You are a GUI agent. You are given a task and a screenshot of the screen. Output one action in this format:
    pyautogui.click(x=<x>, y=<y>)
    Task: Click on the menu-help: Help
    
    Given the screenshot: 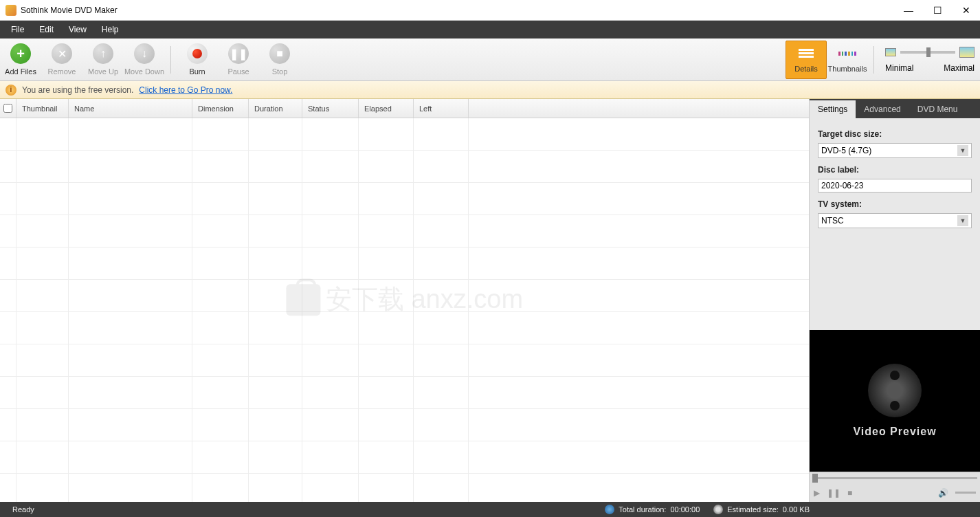 What is the action you would take?
    pyautogui.click(x=110, y=30)
    